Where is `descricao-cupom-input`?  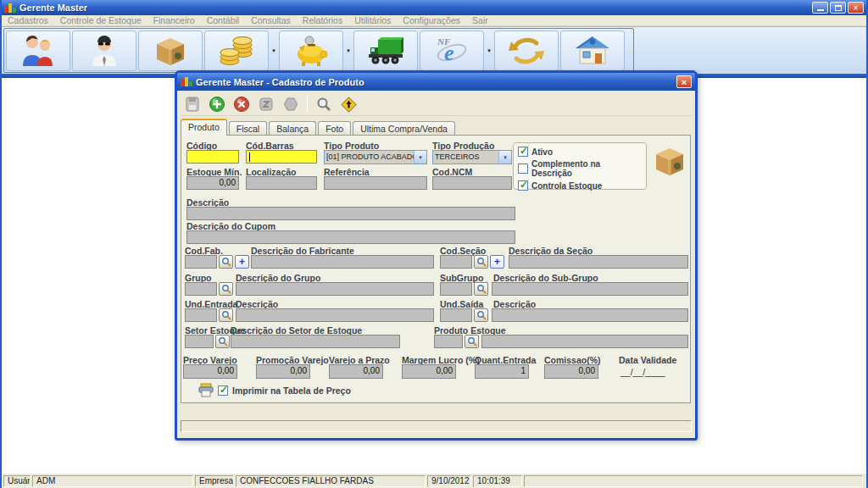
descricao-cupom-input is located at coordinates (351, 237).